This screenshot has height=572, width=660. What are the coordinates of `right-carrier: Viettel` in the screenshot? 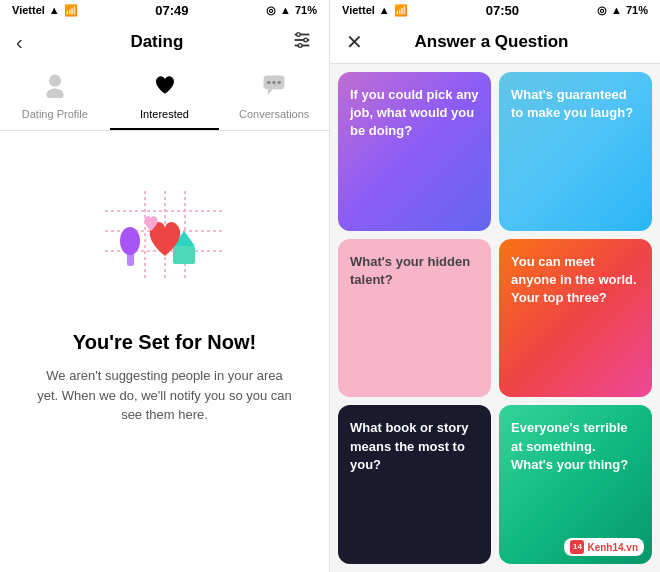 It's located at (358, 10).